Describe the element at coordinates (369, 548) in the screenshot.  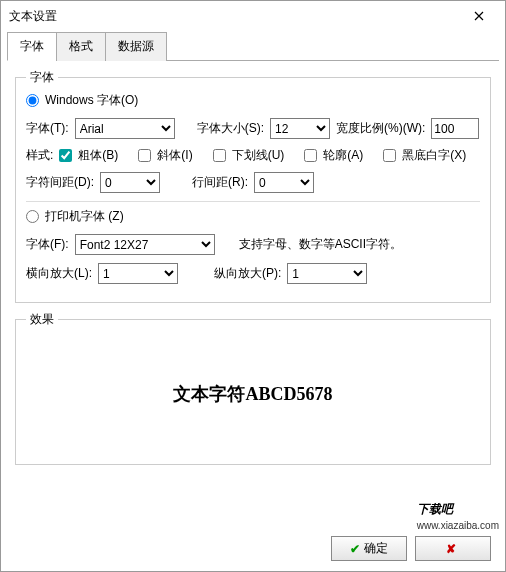
I see `ok-button: ✔ 确定` at that location.